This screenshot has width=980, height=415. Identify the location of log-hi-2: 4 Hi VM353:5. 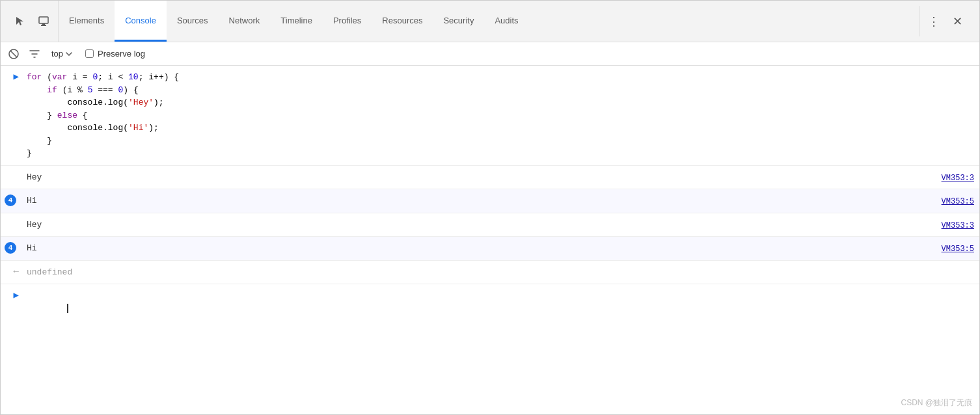
(490, 248).